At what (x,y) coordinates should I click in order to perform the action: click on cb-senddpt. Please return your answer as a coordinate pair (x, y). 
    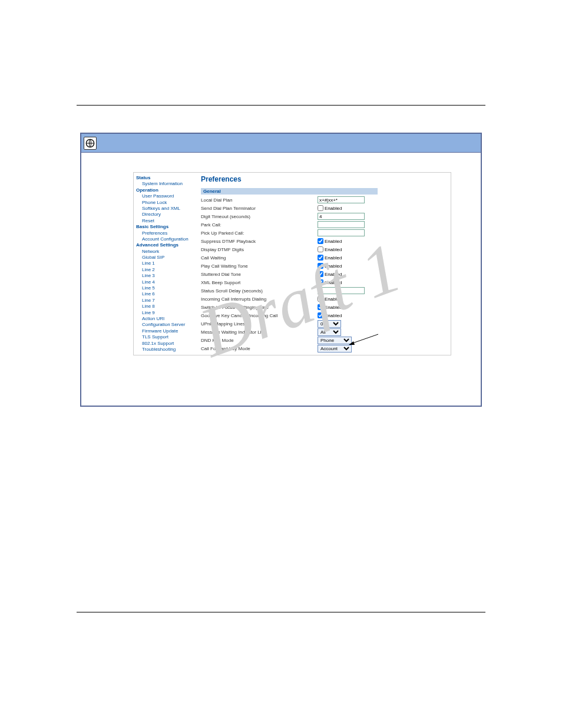
    Looking at the image, I should click on (320, 208).